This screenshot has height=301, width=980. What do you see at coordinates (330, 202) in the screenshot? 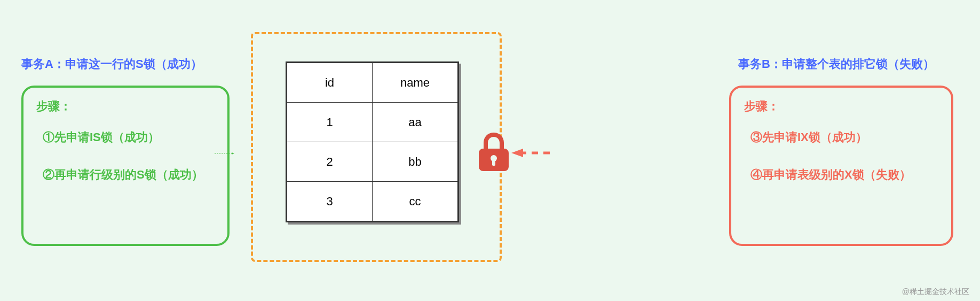
I see `cell-id-3: 3` at bounding box center [330, 202].